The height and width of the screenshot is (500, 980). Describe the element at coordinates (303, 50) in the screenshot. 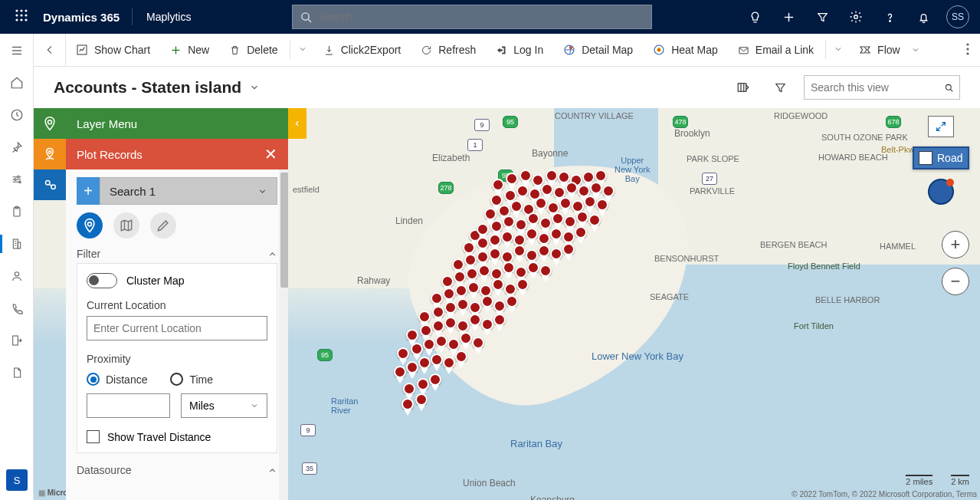

I see `delete-split-chevron-icon` at that location.